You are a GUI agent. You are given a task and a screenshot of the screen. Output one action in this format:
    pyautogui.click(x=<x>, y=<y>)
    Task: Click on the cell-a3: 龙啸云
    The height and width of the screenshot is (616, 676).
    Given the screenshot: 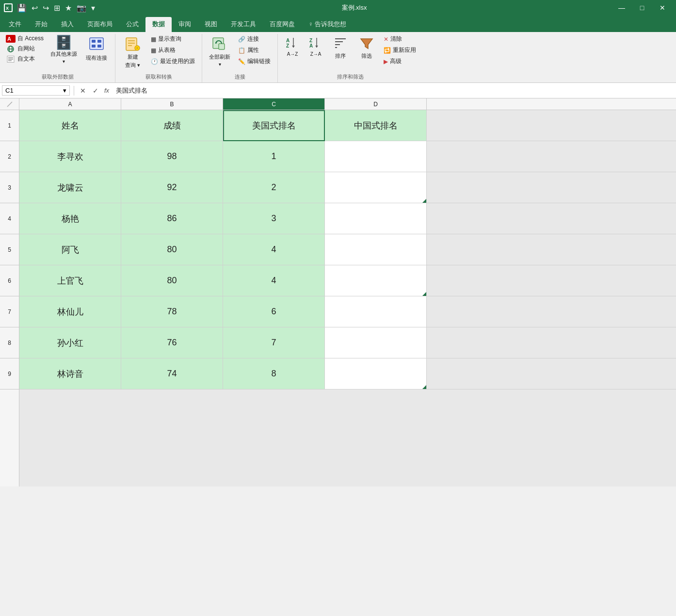 What is the action you would take?
    pyautogui.click(x=70, y=188)
    